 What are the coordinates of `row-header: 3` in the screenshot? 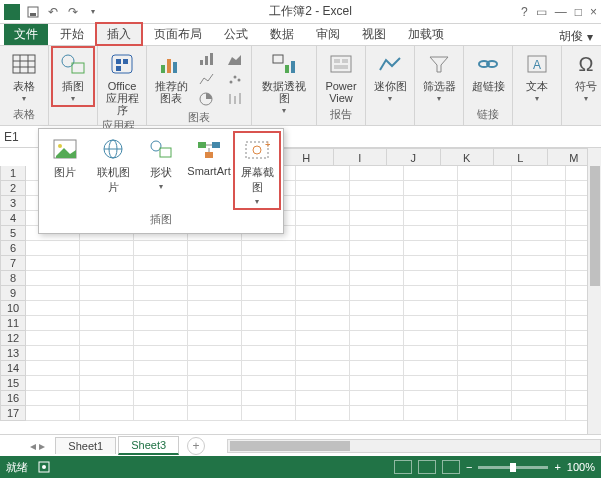 It's located at (13, 204).